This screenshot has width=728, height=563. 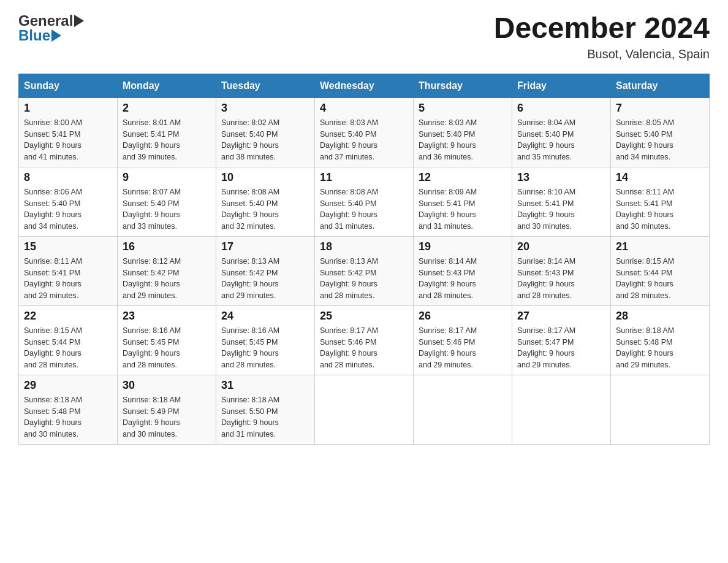 What do you see at coordinates (79, 21) in the screenshot?
I see `logo-arrow-dark` at bounding box center [79, 21].